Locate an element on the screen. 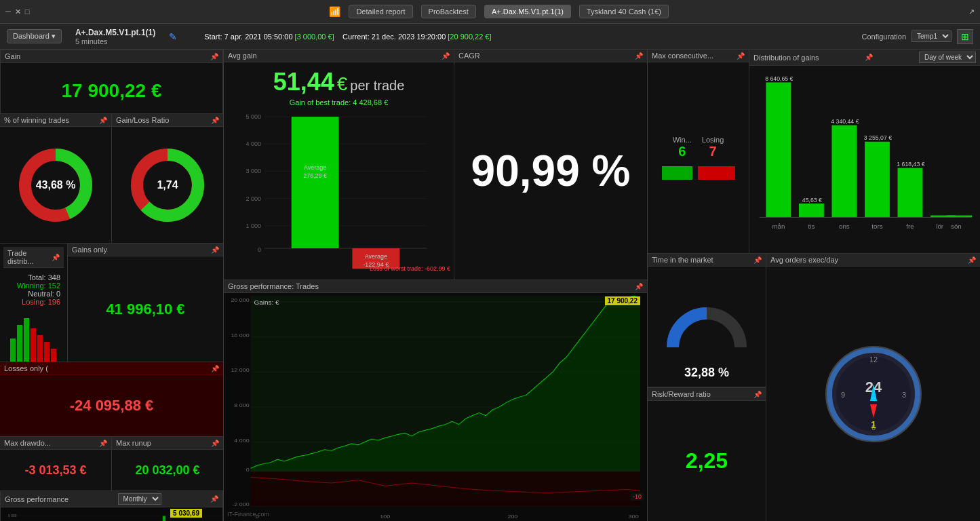  win-pct-donut-container: 43,68 % is located at coordinates (56, 185).